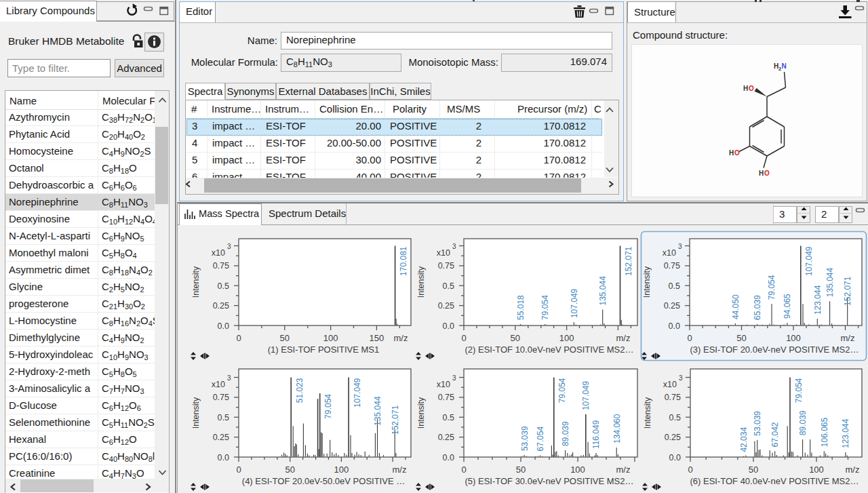 The image size is (868, 493). I want to click on svg-text: 89.039, so click(566, 434).